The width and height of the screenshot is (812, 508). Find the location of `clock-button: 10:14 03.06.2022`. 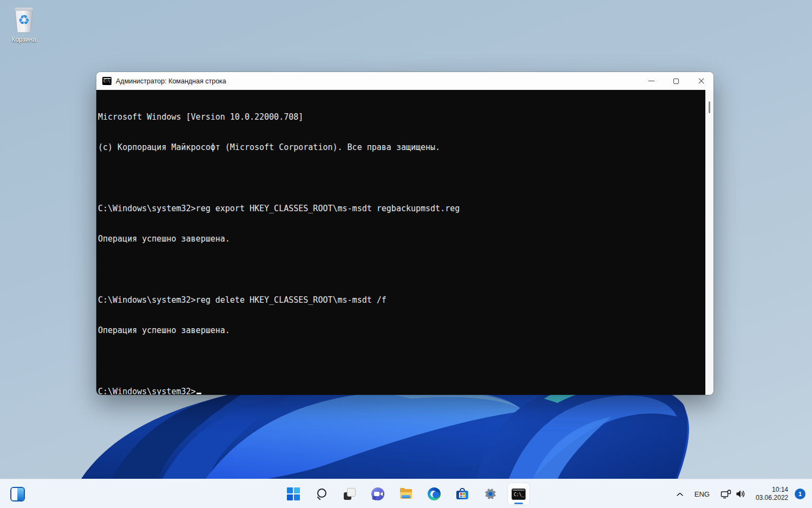

clock-button: 10:14 03.06.2022 is located at coordinates (772, 494).